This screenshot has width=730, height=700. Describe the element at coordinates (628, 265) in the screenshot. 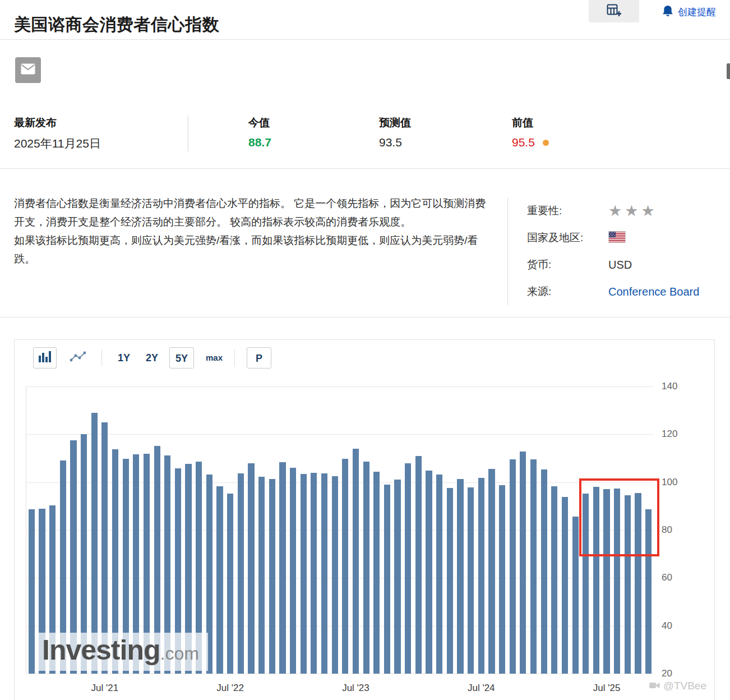

I see `currency-row: 货币: USD` at that location.